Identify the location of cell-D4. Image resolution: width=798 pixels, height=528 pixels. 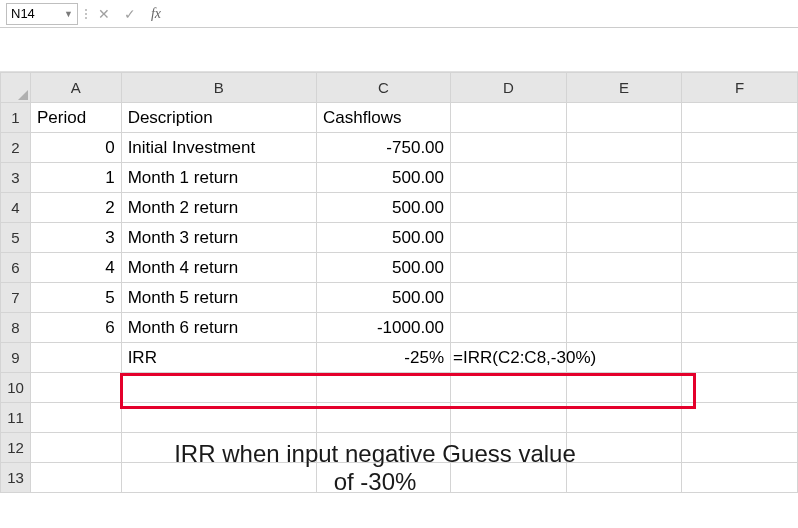
(509, 208).